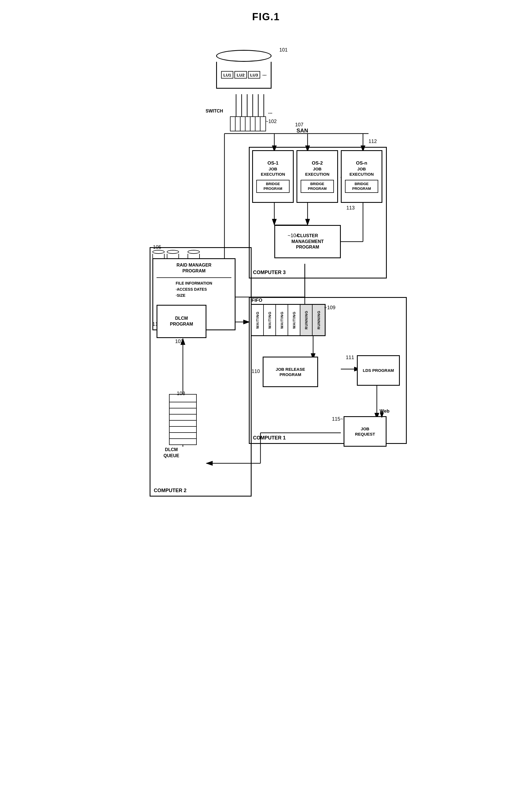 The width and height of the screenshot is (532, 808). Describe the element at coordinates (373, 141) in the screenshot. I see `ref-112: 112` at that location.